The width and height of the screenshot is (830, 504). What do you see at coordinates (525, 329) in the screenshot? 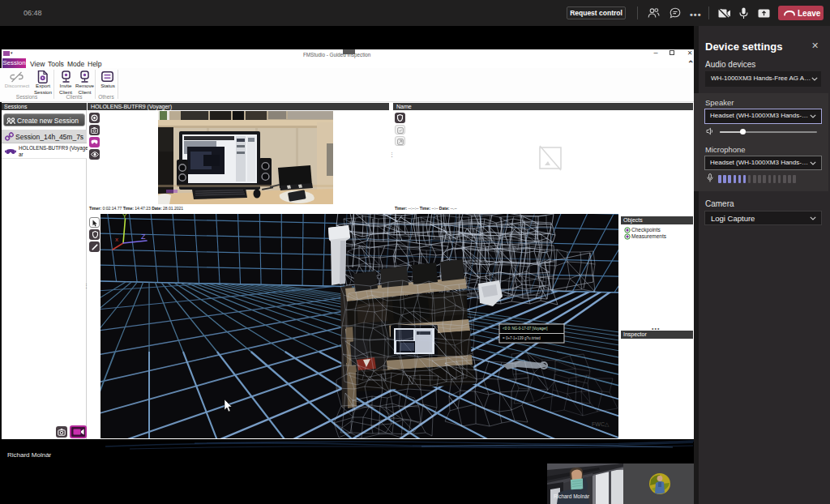
I see `svg-text: <0 0: NG-0-17-07 [Voyager]` at bounding box center [525, 329].